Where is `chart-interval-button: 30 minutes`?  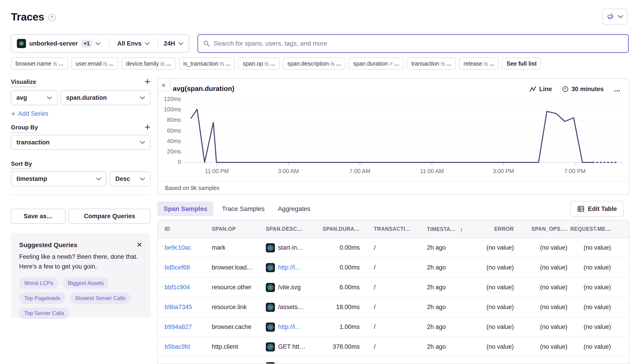
chart-interval-button: 30 minutes is located at coordinates (583, 89).